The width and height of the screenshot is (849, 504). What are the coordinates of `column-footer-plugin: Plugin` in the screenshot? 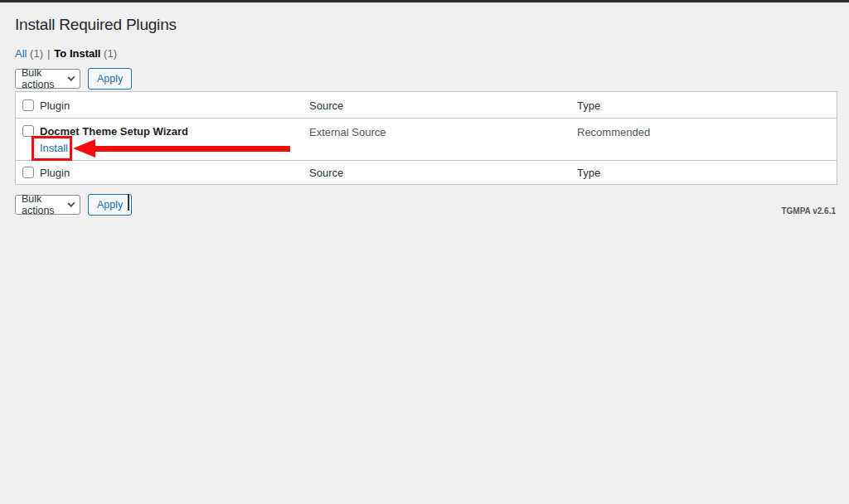 It's located at (55, 172).